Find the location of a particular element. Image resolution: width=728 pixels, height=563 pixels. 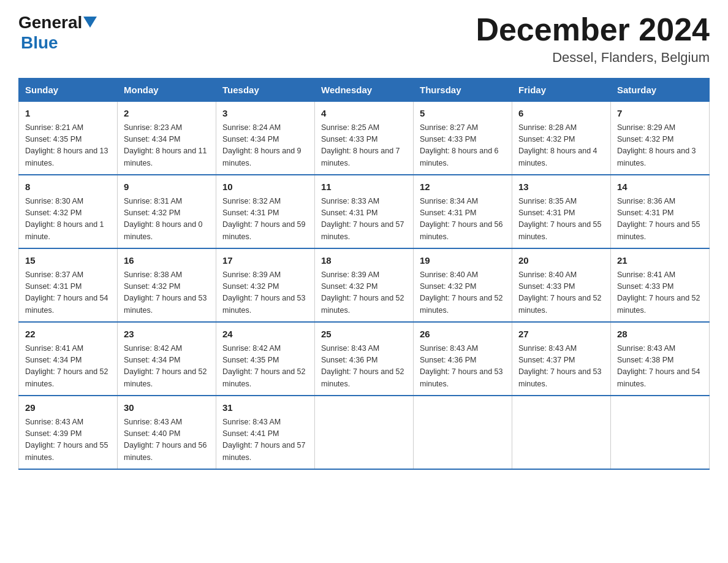

logo-general-text: General is located at coordinates (50, 23).